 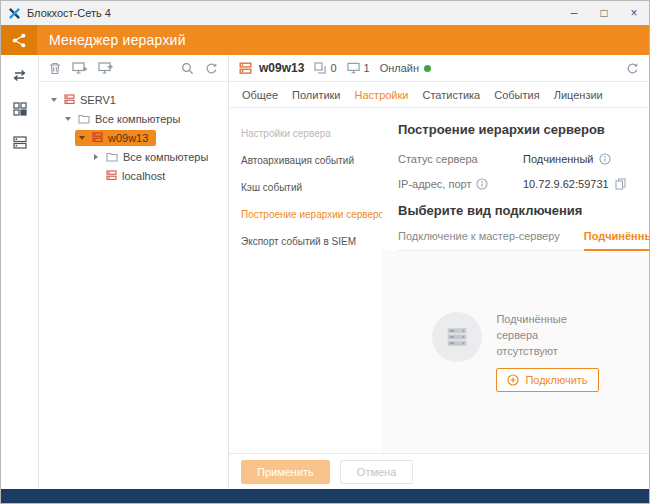 I want to click on modules-grid-icon, so click(x=20, y=109).